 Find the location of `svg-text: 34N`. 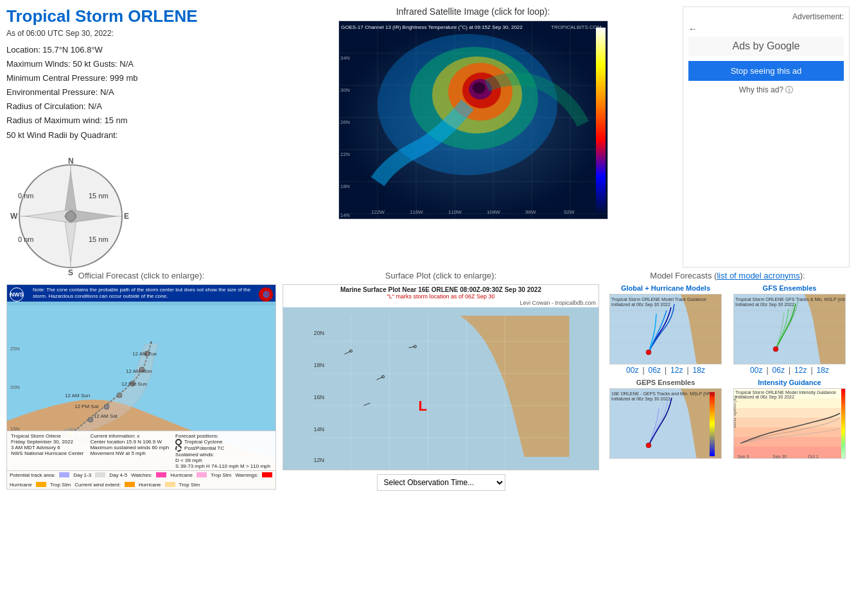

svg-text: 34N is located at coordinates (345, 58).